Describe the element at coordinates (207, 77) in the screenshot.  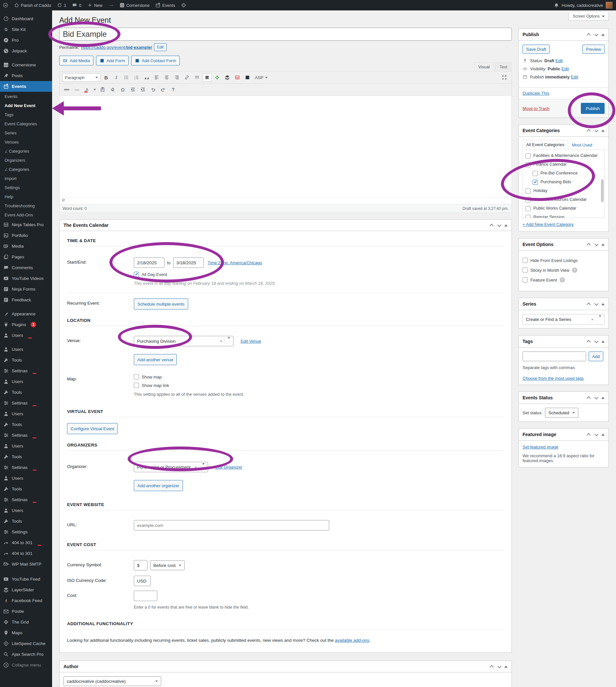
I see `ninja-forms-icon` at that location.